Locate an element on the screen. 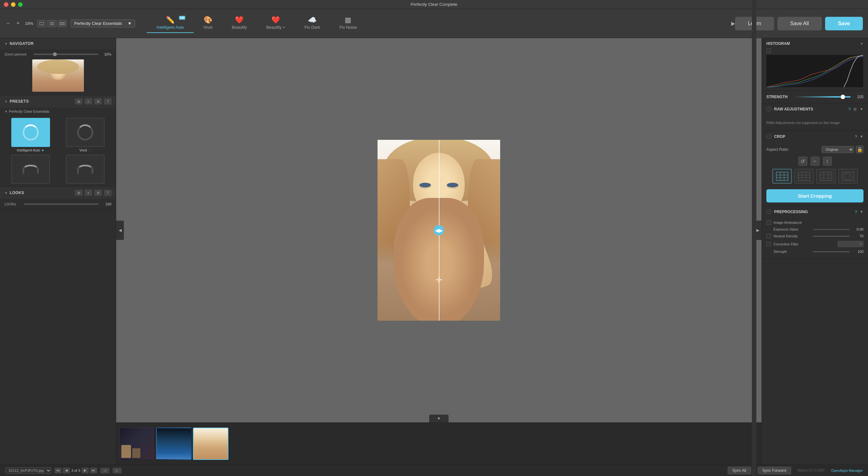 This screenshot has width=868, height=476. layout-split-button is located at coordinates (52, 24).